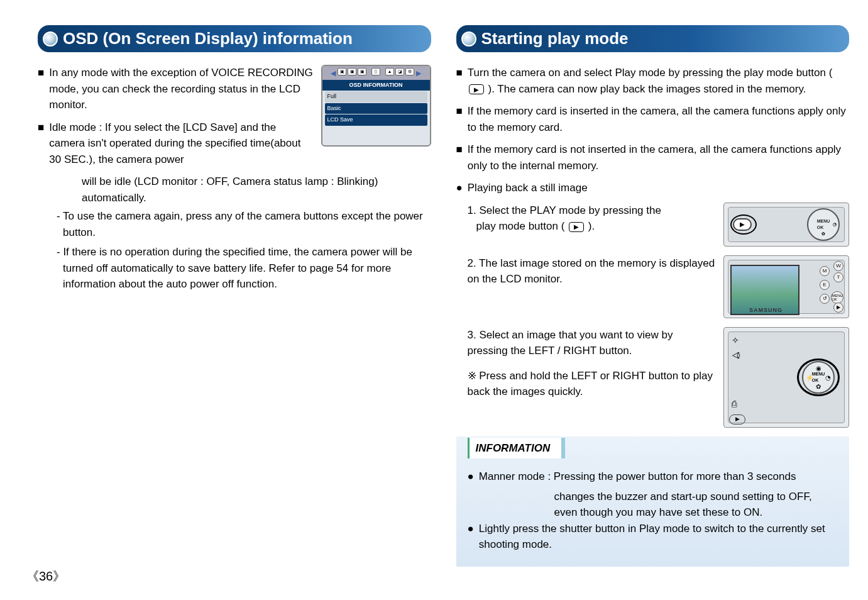 This screenshot has height=600, width=868. Describe the element at coordinates (786, 377) in the screenshot. I see `camera-dpad-illustration: MENUOK ⚡ ◔ ✿ ◉ ✧ ⏿ ⎙ ▶` at that location.